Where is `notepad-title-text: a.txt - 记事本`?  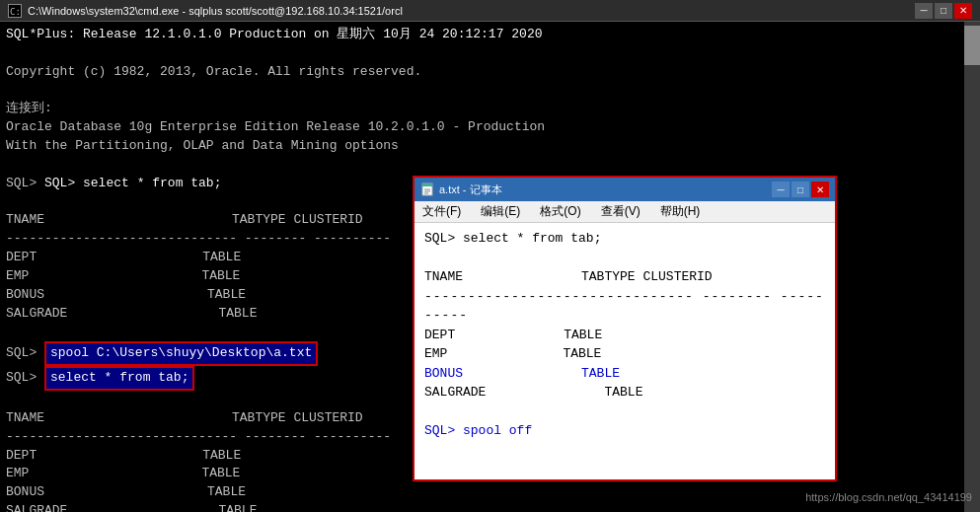 notepad-title-text: a.txt - 记事本 is located at coordinates (471, 189).